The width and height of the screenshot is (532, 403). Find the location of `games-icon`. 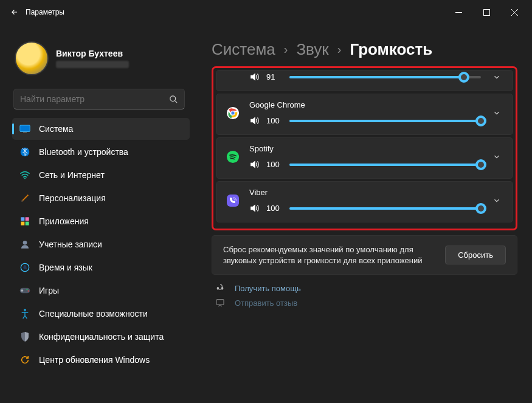

games-icon is located at coordinates (25, 291).